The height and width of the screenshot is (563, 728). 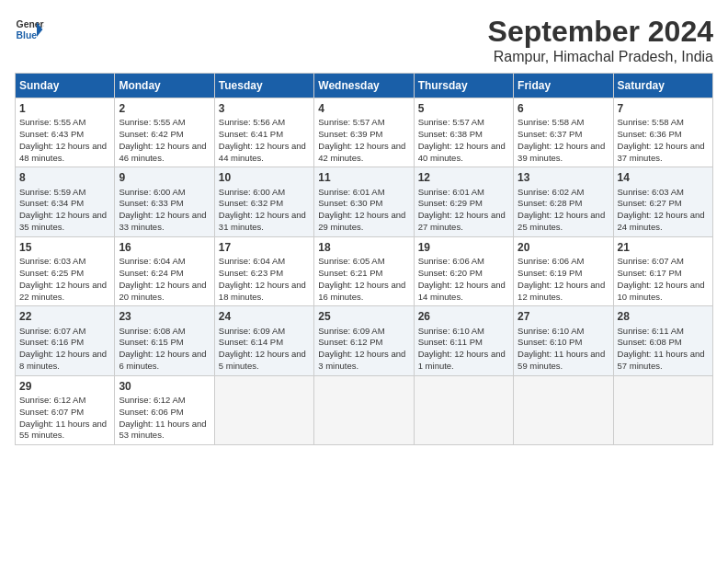 I want to click on day-number: 18, so click(x=364, y=247).